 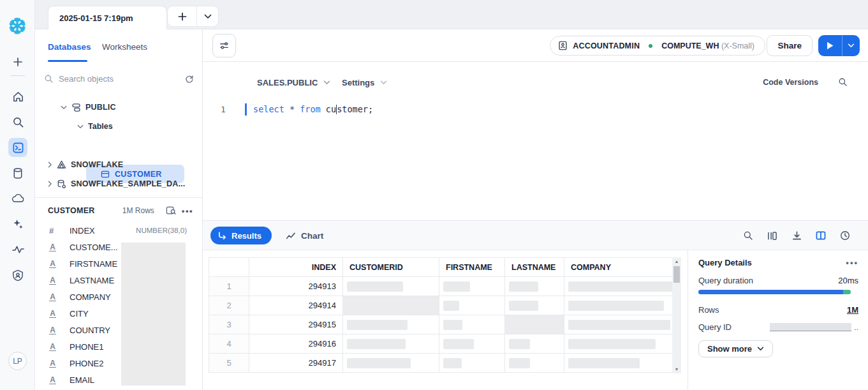 What do you see at coordinates (119, 330) in the screenshot?
I see `column-list-item: ACOUNTRY` at bounding box center [119, 330].